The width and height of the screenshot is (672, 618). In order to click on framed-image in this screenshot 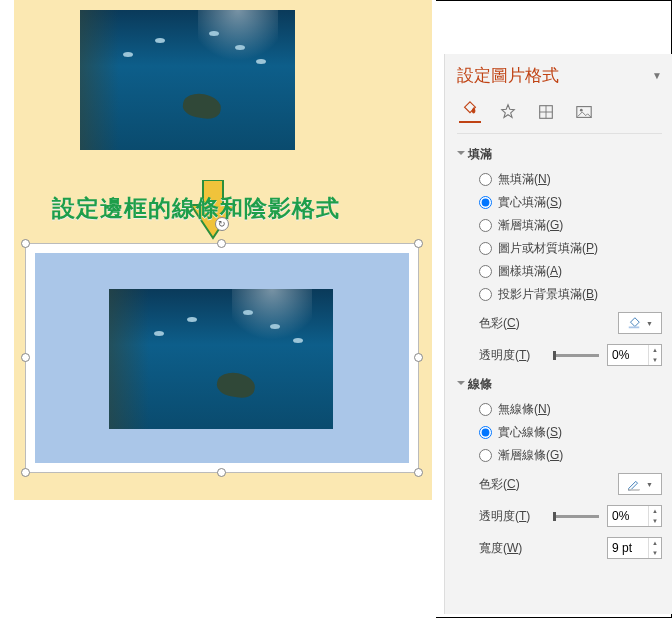, I will do `click(221, 359)`.